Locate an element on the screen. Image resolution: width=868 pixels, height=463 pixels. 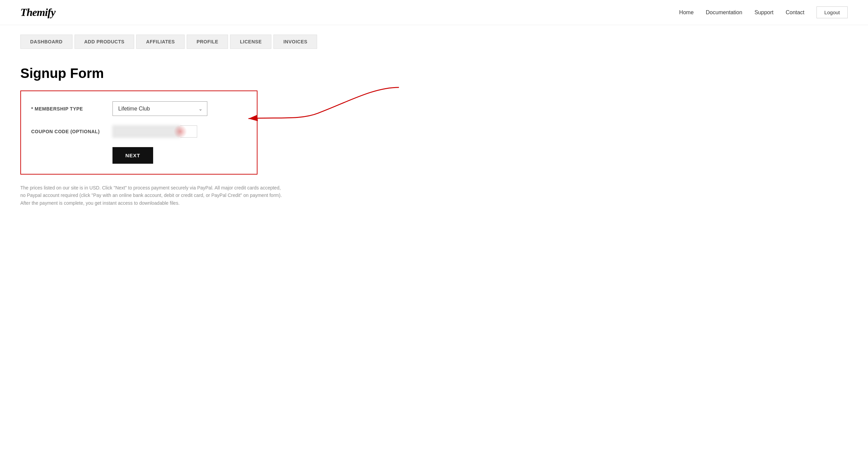
tab-add-products: ADD PRODUCTS is located at coordinates (104, 42).